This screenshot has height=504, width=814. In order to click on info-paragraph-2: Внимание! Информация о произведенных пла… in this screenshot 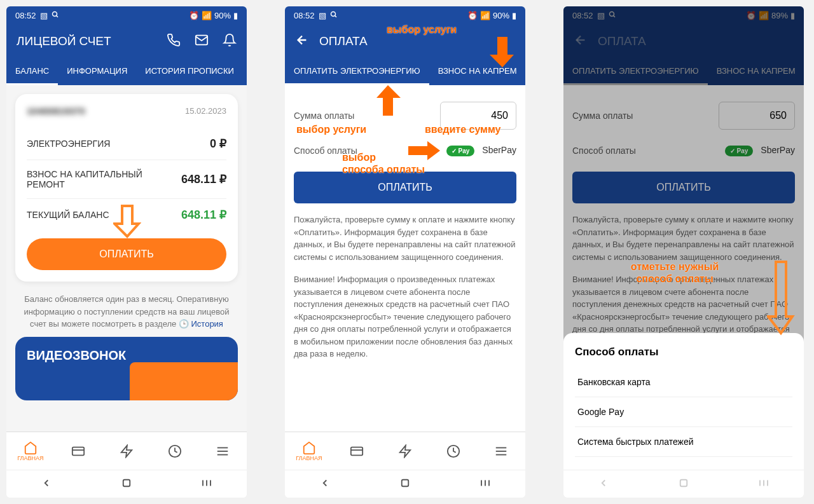, I will do `click(405, 317)`.